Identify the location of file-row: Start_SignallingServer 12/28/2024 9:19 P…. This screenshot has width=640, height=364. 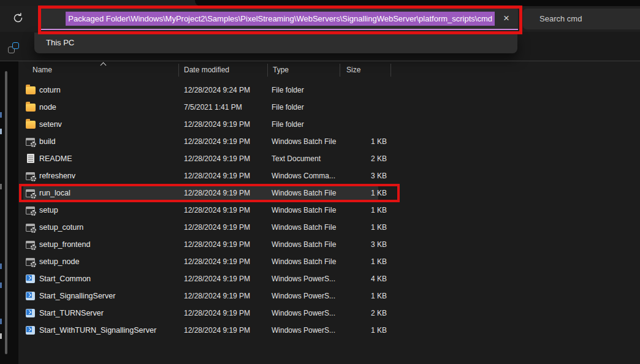
(320, 296).